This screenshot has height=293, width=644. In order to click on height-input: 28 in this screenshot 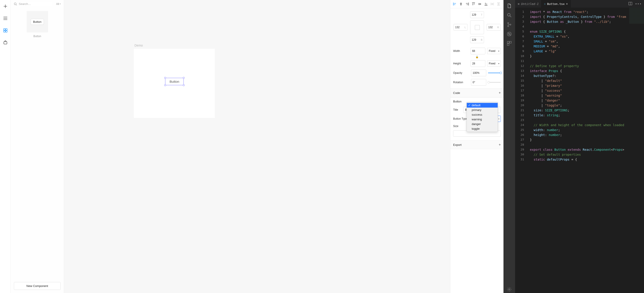, I will do `click(478, 63)`.